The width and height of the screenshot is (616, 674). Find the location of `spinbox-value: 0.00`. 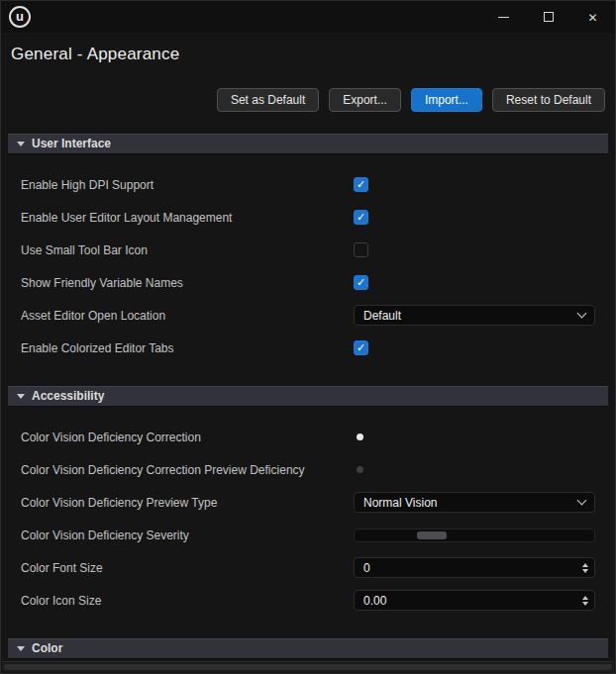

spinbox-value: 0.00 is located at coordinates (374, 601).